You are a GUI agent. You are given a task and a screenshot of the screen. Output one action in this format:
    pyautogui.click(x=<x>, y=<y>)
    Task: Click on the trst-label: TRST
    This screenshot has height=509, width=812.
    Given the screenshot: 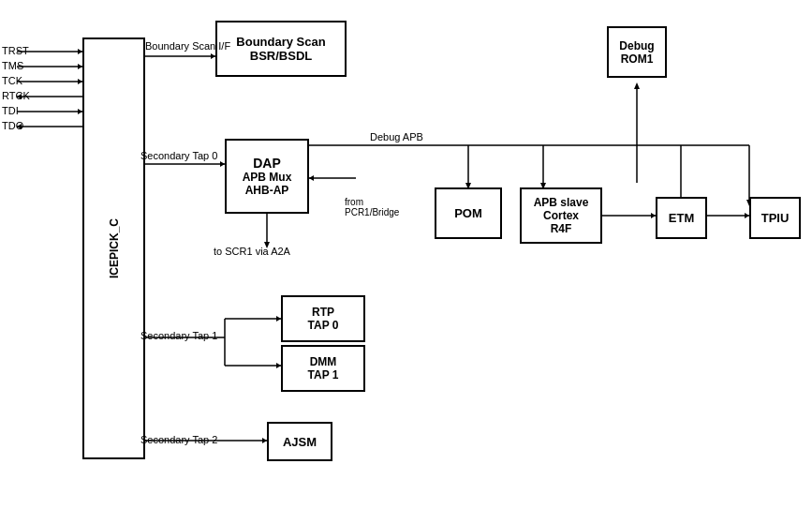 What is the action you would take?
    pyautogui.click(x=15, y=51)
    